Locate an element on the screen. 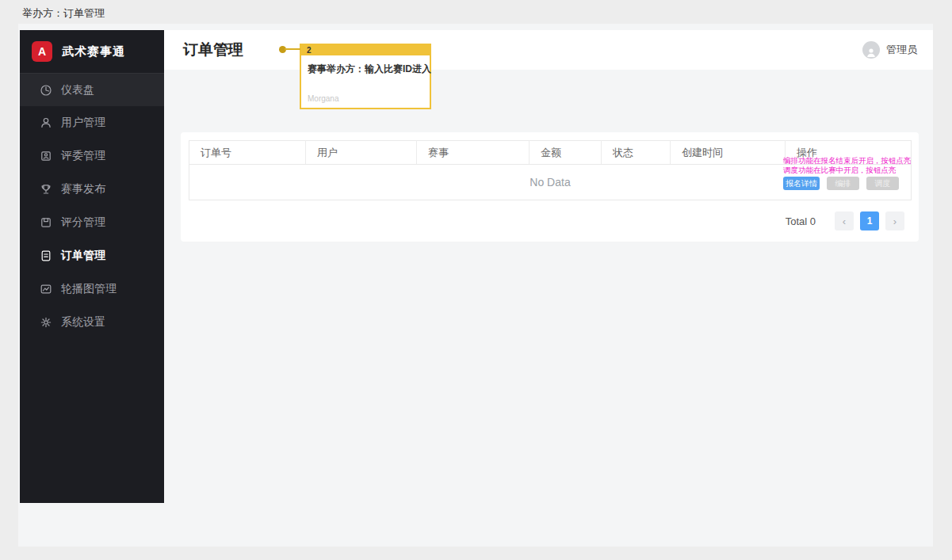  user-name: 管理员 is located at coordinates (902, 50).